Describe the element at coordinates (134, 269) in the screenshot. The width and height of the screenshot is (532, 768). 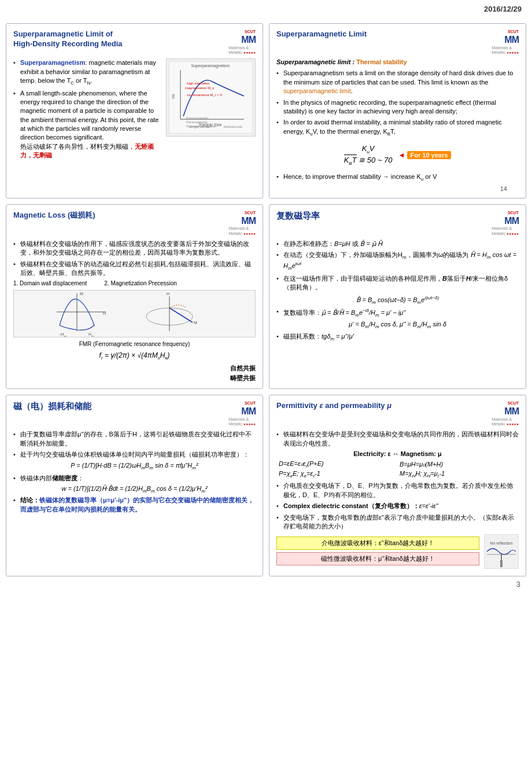
I see `card3-bullet2: 铁磁材料在交变磁场下的动态磁化过程必然引起损耗,包括磁滞损耗、涡流效应、磁后效、…` at that location.